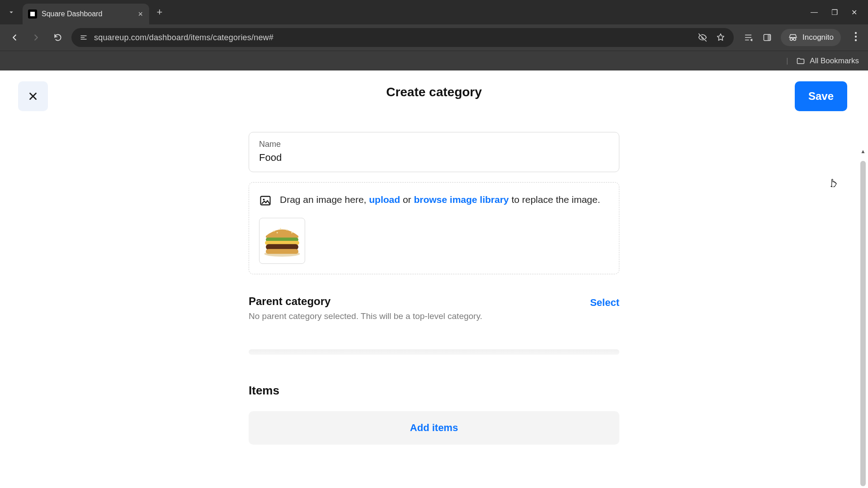 This screenshot has width=868, height=488. What do you see at coordinates (33, 96) in the screenshot?
I see `close-icon` at bounding box center [33, 96].